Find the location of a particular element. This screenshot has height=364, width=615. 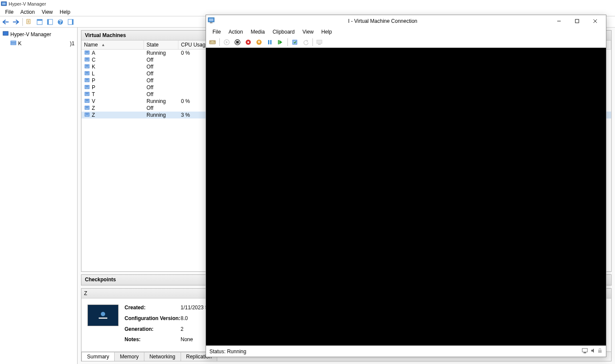

vmc-title: I - Virtual Machine Connection is located at coordinates (383, 21).